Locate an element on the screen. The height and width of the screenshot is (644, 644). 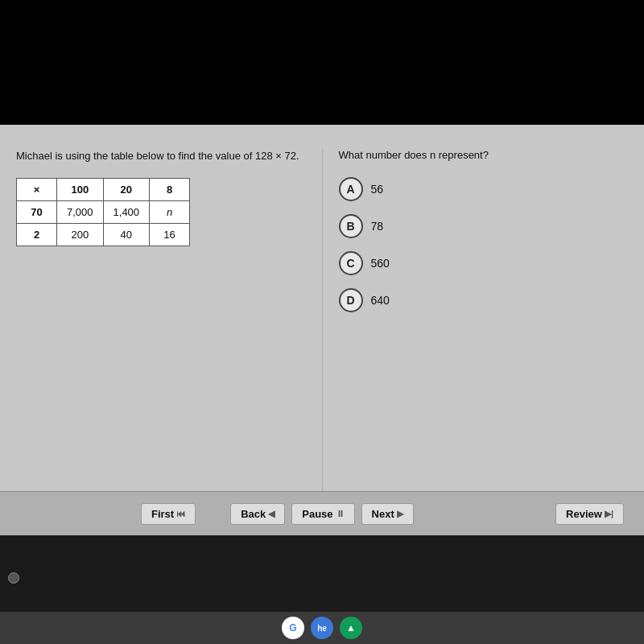
table-header-8: 8 is located at coordinates (170, 190).